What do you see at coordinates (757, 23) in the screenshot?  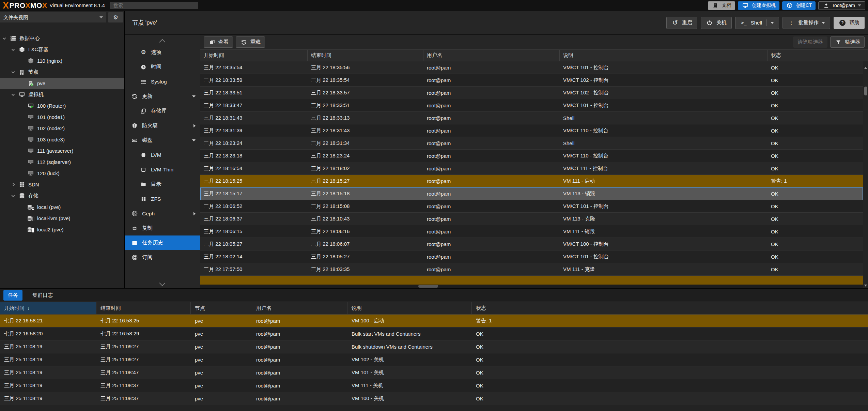 I see `shell-button: >_ Shell` at bounding box center [757, 23].